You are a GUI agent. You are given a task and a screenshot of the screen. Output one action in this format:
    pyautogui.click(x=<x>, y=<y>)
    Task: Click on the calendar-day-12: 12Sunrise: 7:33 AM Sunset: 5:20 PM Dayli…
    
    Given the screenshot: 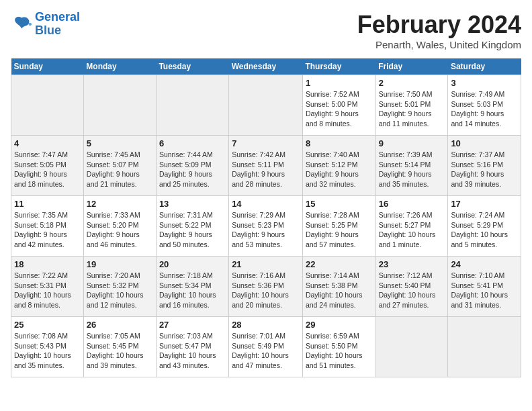 What is the action you would take?
    pyautogui.click(x=120, y=226)
    